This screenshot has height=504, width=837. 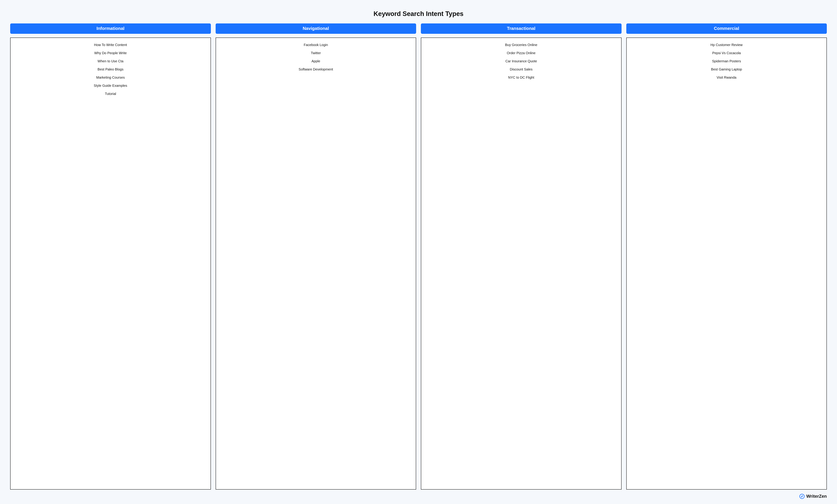 What do you see at coordinates (111, 86) in the screenshot?
I see `list-item: Style Guide Examples` at bounding box center [111, 86].